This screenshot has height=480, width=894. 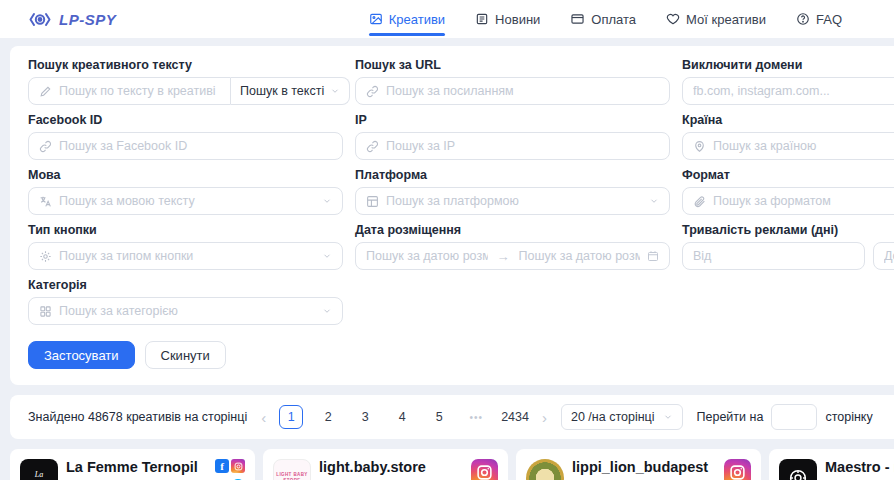 What do you see at coordinates (72, 20) in the screenshot?
I see `logo: LP-SPY` at bounding box center [72, 20].